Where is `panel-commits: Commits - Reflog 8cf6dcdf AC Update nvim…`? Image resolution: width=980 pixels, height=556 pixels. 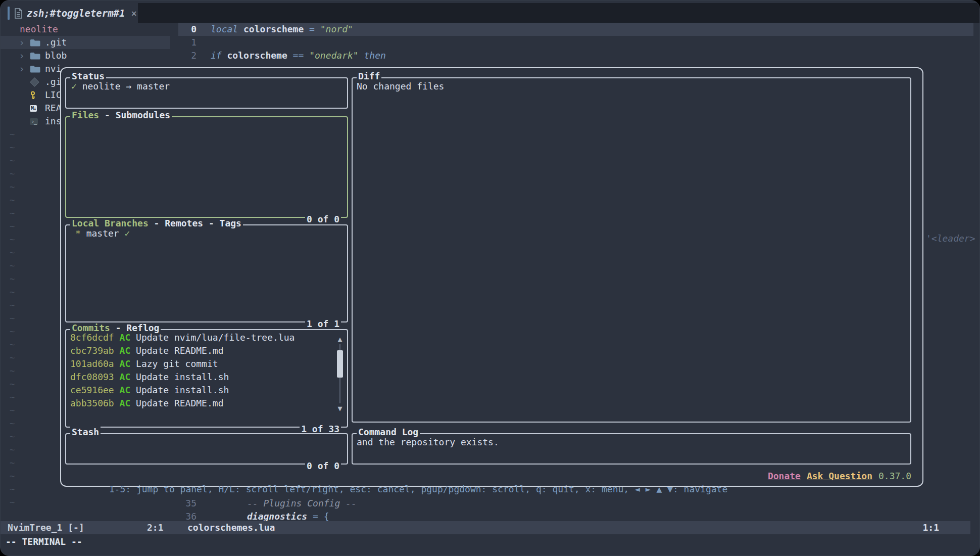 panel-commits: Commits - Reflog 8cf6dcdf AC Update nvim… is located at coordinates (207, 378).